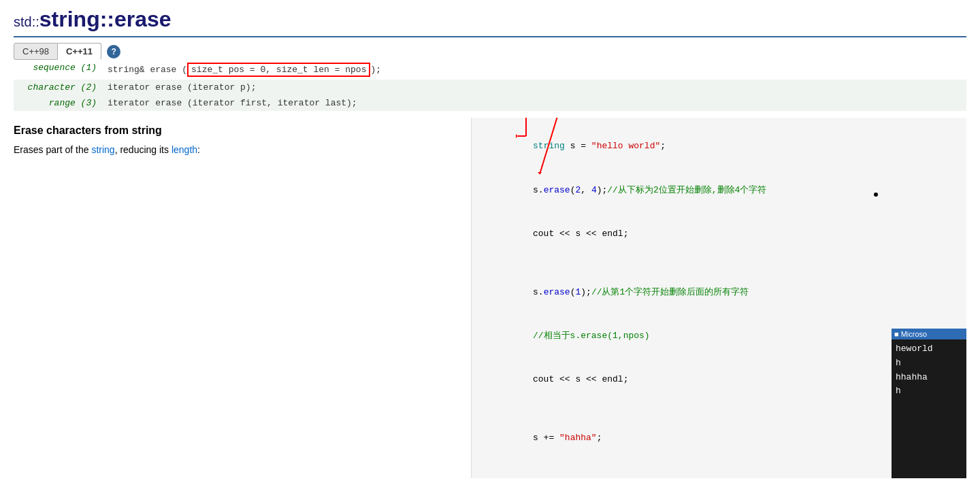 This screenshot has height=483, width=980. What do you see at coordinates (184, 150) in the screenshot?
I see `length-link: length` at bounding box center [184, 150].